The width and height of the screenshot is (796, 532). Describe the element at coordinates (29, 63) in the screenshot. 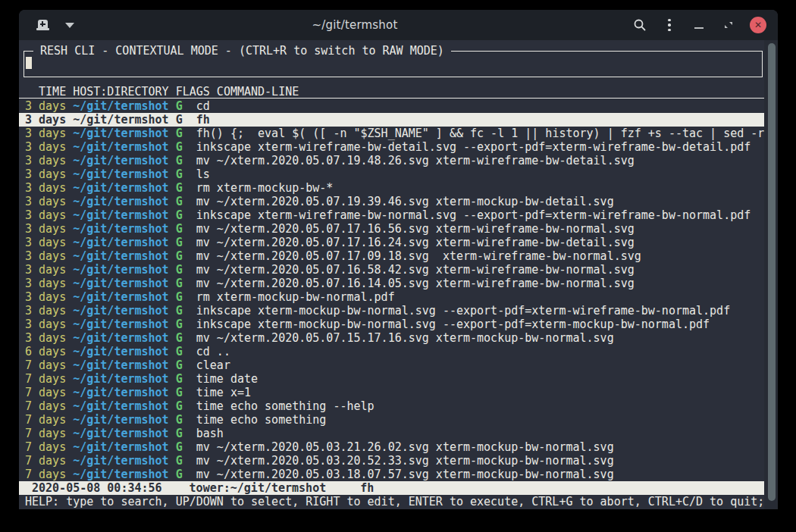

I see `text-cursor` at that location.